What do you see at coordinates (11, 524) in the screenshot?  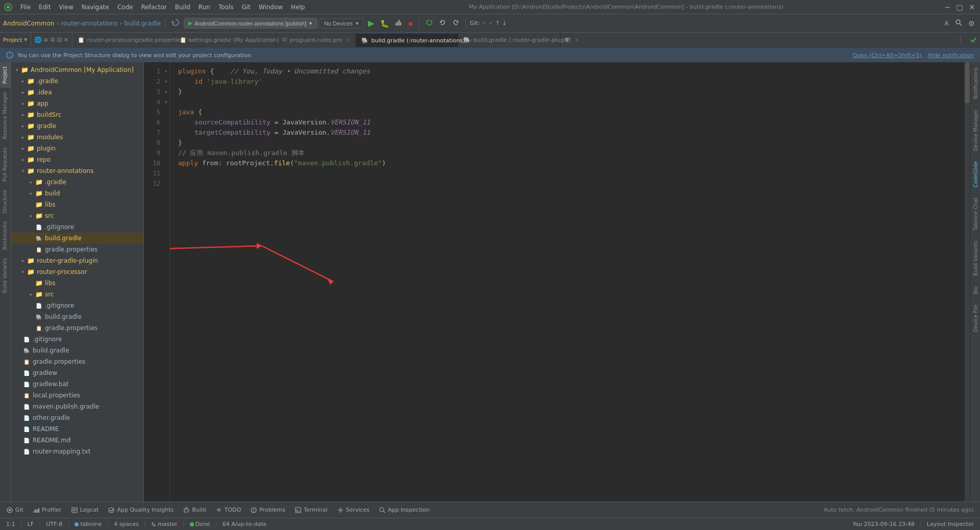 I see `status-position: 1:1` at bounding box center [11, 524].